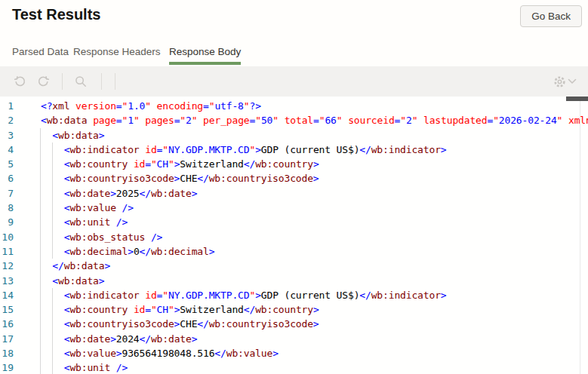  What do you see at coordinates (7, 237) in the screenshot?
I see `line-number: 10` at bounding box center [7, 237].